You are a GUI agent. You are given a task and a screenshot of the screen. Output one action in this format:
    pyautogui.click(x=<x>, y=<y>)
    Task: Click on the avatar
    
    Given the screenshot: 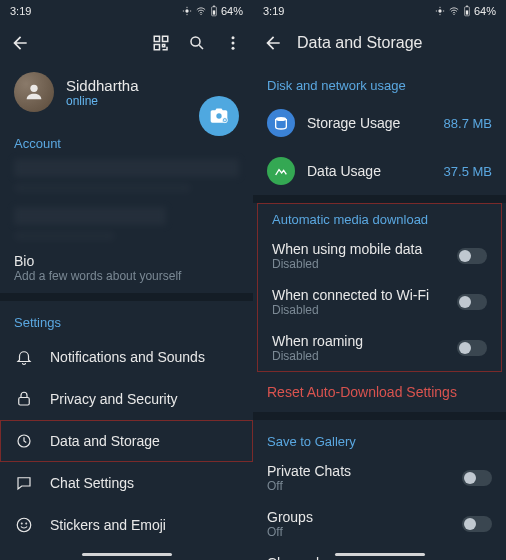 What is the action you would take?
    pyautogui.click(x=34, y=92)
    